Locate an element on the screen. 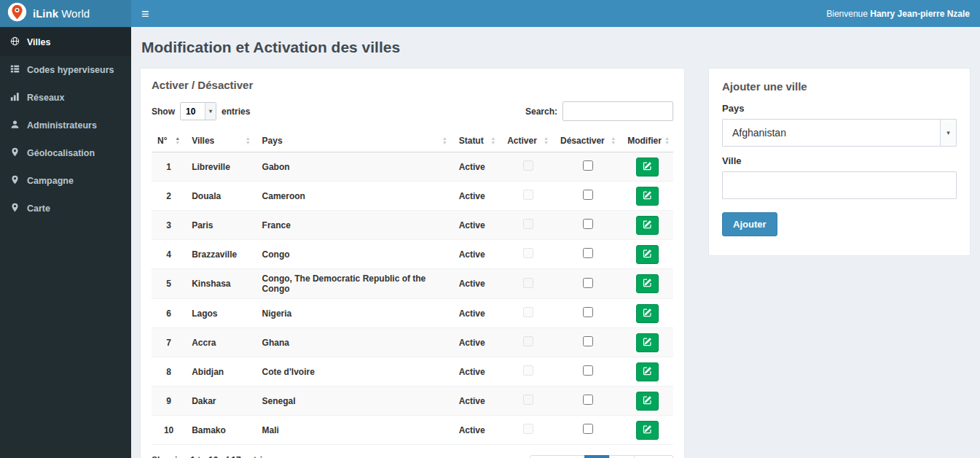 This screenshot has height=458, width=980. column-header-modifier: Modifier ▲▼ is located at coordinates (647, 141).